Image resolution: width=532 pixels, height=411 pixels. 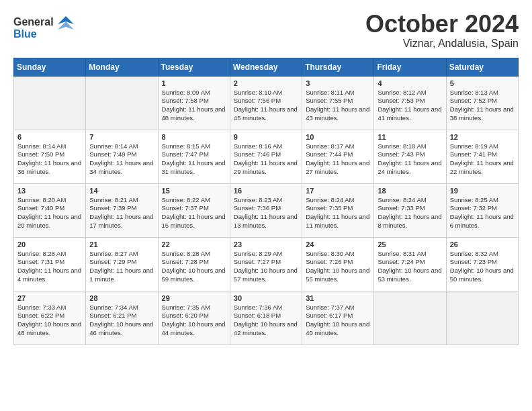 I want to click on weekday-header-cell: Saturday, so click(x=482, y=67).